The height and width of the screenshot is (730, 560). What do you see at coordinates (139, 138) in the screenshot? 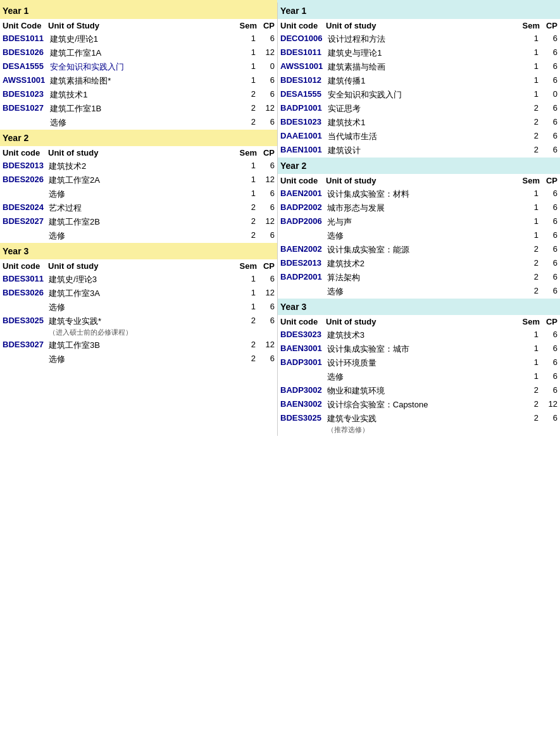
I see `year-header-left-1: Year 2` at bounding box center [139, 138].